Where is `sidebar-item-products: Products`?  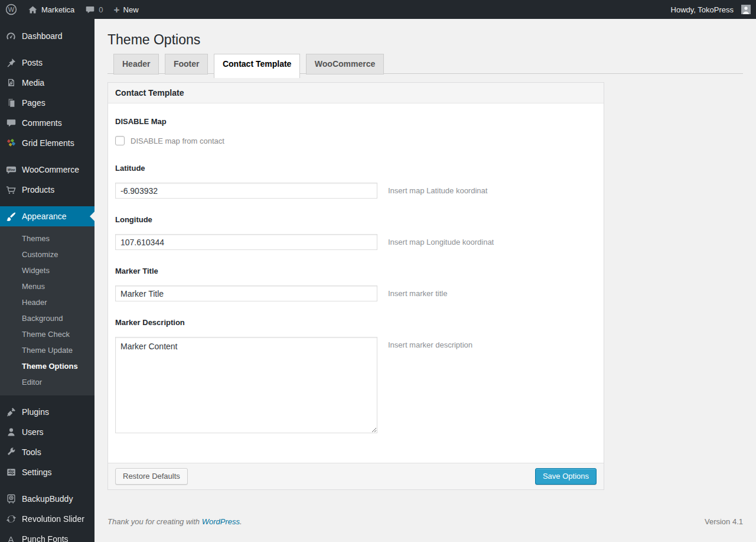 sidebar-item-products: Products is located at coordinates (47, 190).